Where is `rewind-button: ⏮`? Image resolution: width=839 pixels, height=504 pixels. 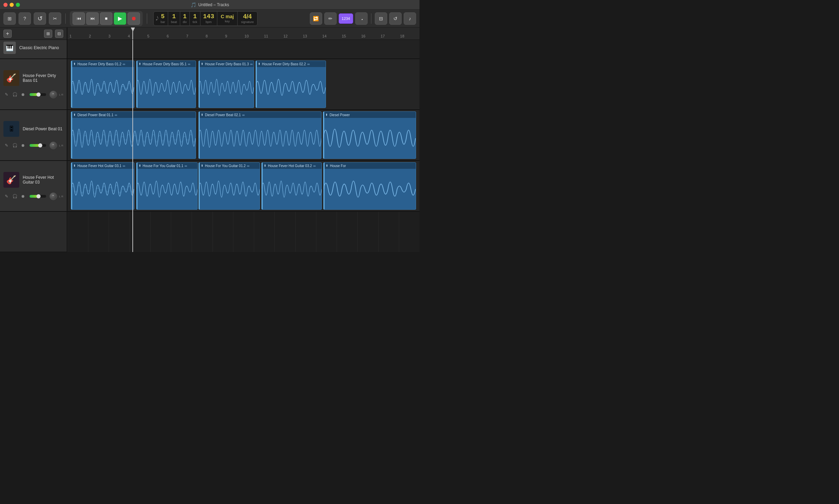 rewind-button: ⏮ is located at coordinates (79, 19).